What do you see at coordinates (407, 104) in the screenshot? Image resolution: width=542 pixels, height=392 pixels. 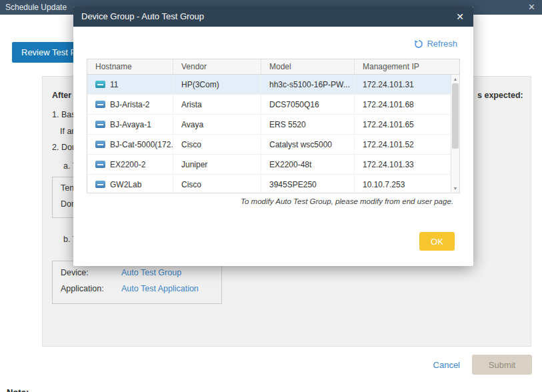 I see `management-ip-cell: 172.24.101.68` at bounding box center [407, 104].